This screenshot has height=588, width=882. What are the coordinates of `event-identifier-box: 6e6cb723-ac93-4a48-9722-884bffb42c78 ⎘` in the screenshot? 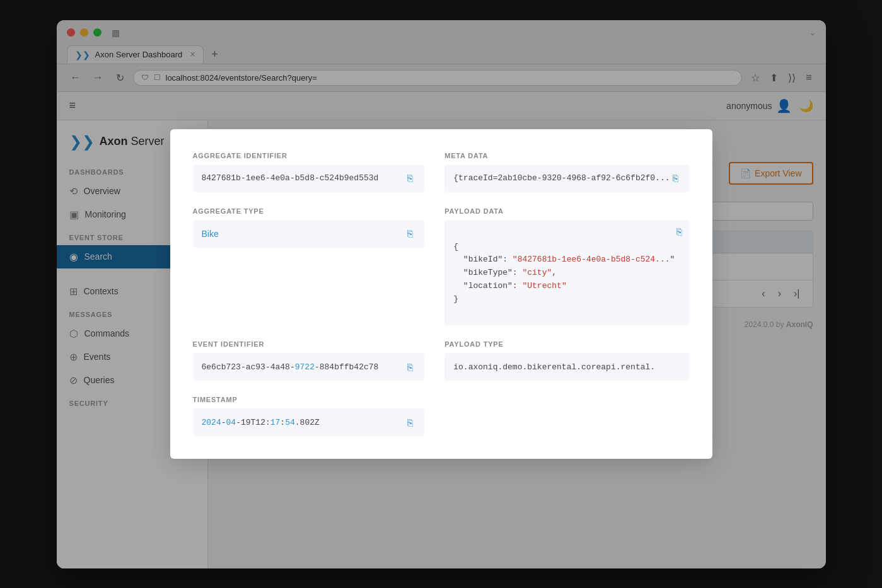 It's located at (309, 367).